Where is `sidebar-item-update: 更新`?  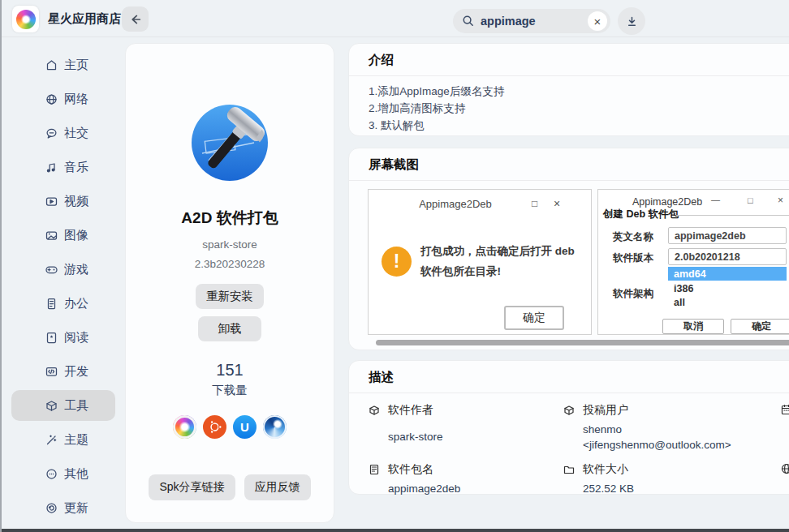
sidebar-item-update: 更新 is located at coordinates (61, 508).